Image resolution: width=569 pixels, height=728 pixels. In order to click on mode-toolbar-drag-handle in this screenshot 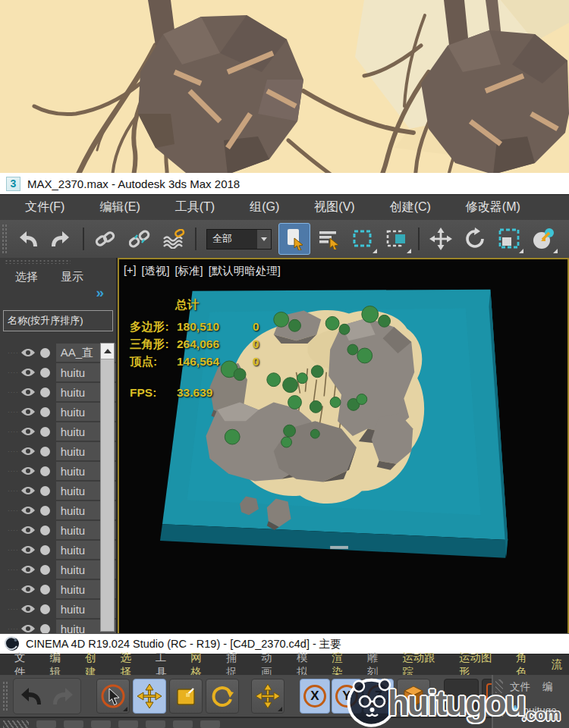, I will do `click(16, 724)`.